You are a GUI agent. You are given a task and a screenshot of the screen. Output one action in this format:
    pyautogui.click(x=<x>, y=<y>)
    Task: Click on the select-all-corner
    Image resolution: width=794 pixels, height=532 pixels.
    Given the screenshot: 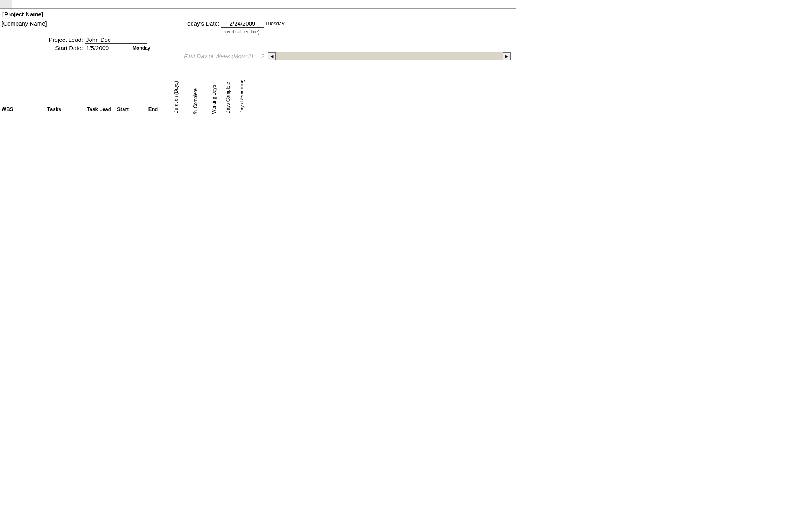 What is the action you would take?
    pyautogui.click(x=6, y=4)
    